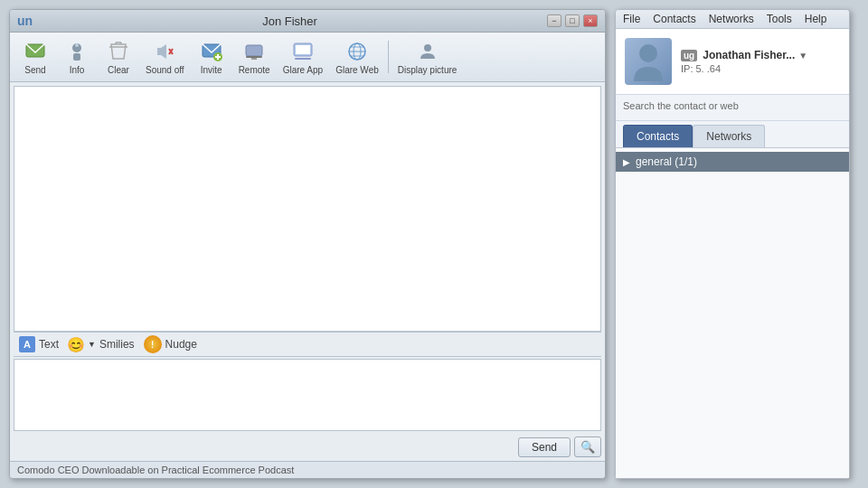  Describe the element at coordinates (212, 52) in the screenshot. I see `invite-icon` at that location.